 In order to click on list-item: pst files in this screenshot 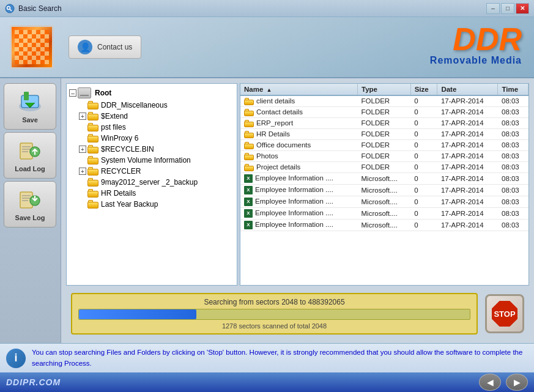, I will do `click(152, 127)`.